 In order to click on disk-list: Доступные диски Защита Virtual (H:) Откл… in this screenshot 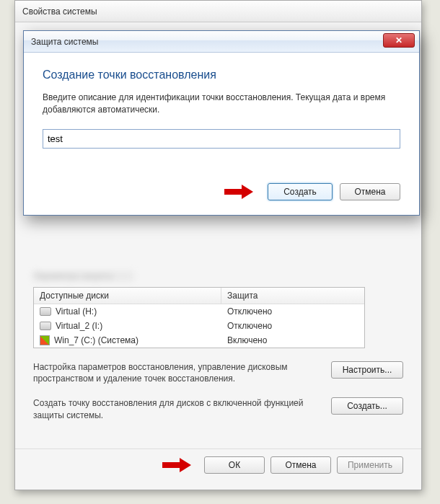, I will do `click(199, 317)`.